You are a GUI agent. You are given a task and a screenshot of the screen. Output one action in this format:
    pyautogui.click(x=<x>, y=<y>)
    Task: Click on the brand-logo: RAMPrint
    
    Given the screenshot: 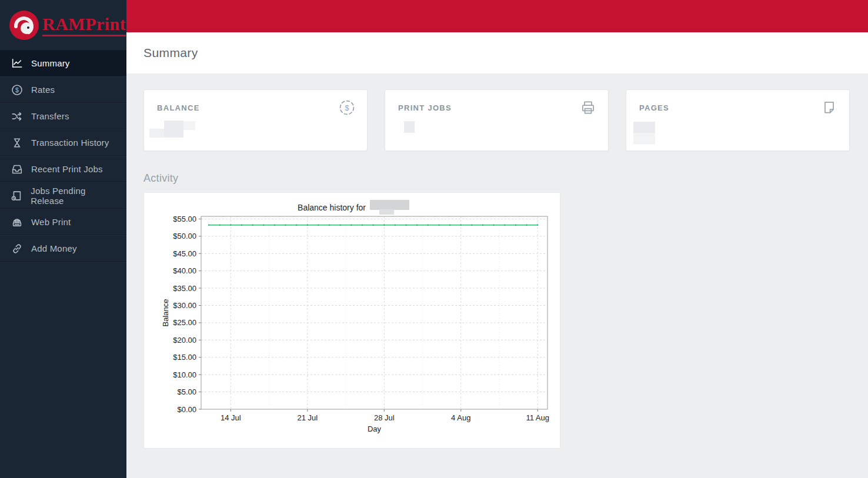 What is the action you would take?
    pyautogui.click(x=64, y=25)
    